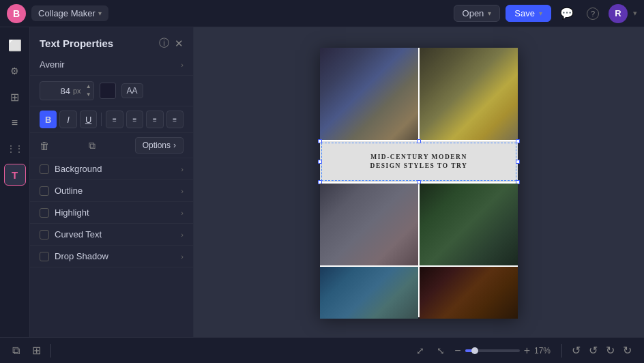  Describe the element at coordinates (89, 119) in the screenshot. I see `underline-btn: U` at that location.